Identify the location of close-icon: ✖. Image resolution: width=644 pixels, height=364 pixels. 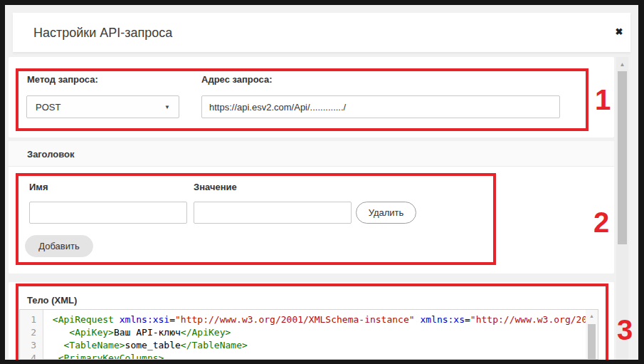
(619, 32).